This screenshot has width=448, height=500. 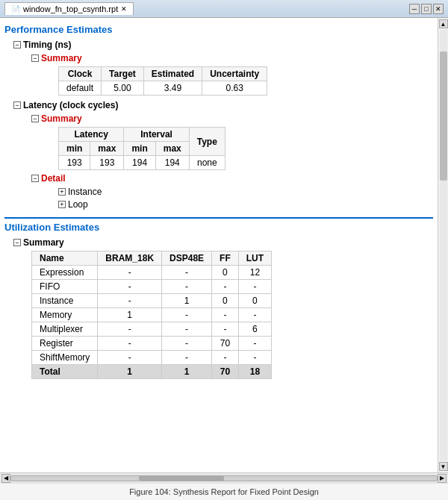 I want to click on table-row: Memory1---, so click(x=152, y=315).